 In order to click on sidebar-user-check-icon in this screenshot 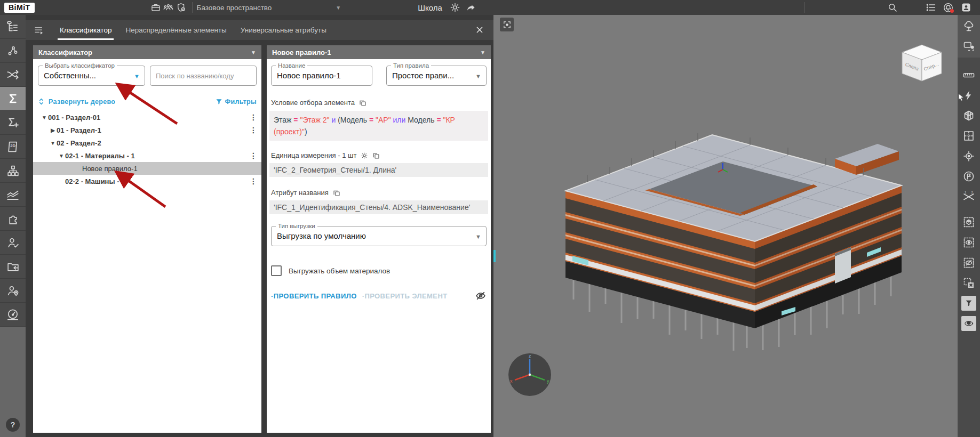, I will do `click(13, 243)`.